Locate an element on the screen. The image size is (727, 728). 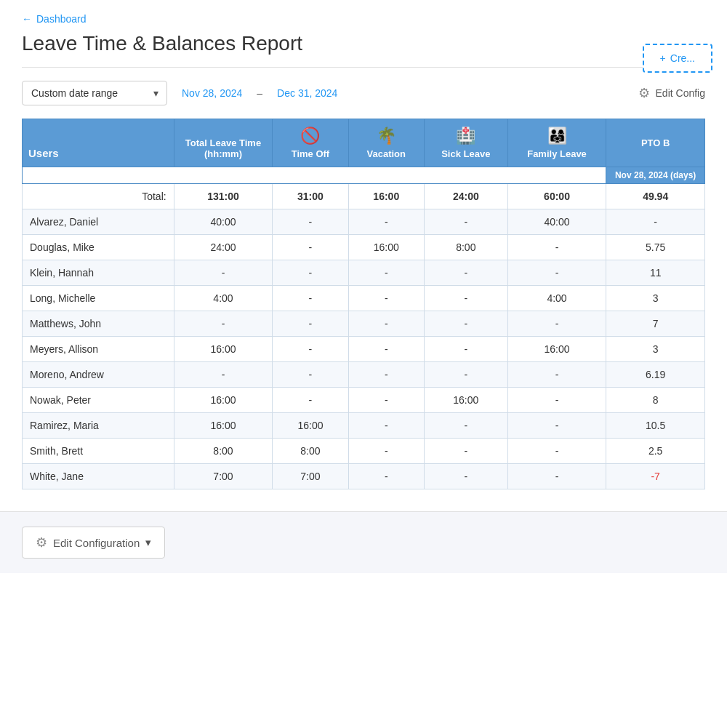
col-header-users: Users is located at coordinates (99, 143).